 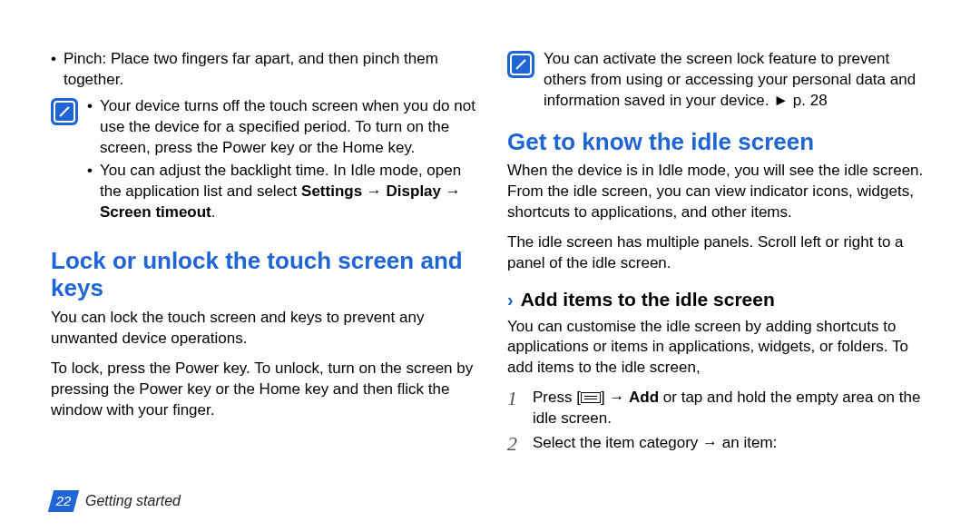 What do you see at coordinates (644, 398) in the screenshot?
I see `step-text-bold: Add` at bounding box center [644, 398].